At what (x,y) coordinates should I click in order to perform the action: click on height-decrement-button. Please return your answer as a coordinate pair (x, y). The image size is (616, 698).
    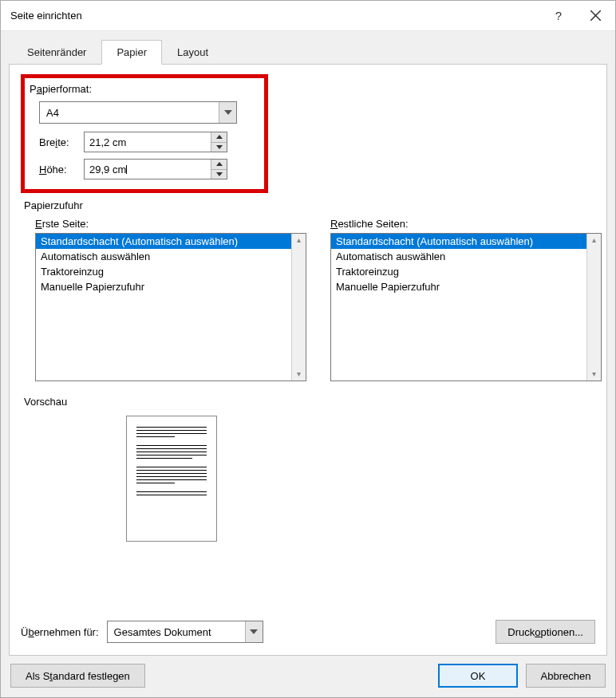
    Looking at the image, I should click on (219, 175).